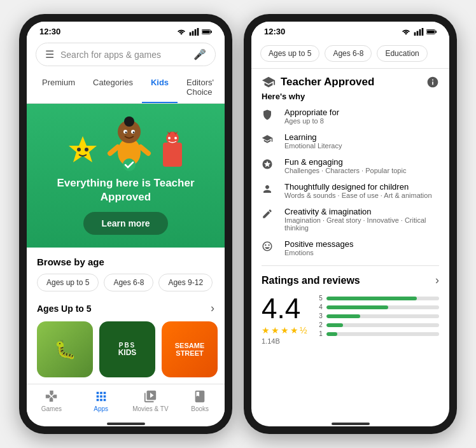  Describe the element at coordinates (186, 283) in the screenshot. I see `chip-ages-9-12: Ages 9-12` at that location.